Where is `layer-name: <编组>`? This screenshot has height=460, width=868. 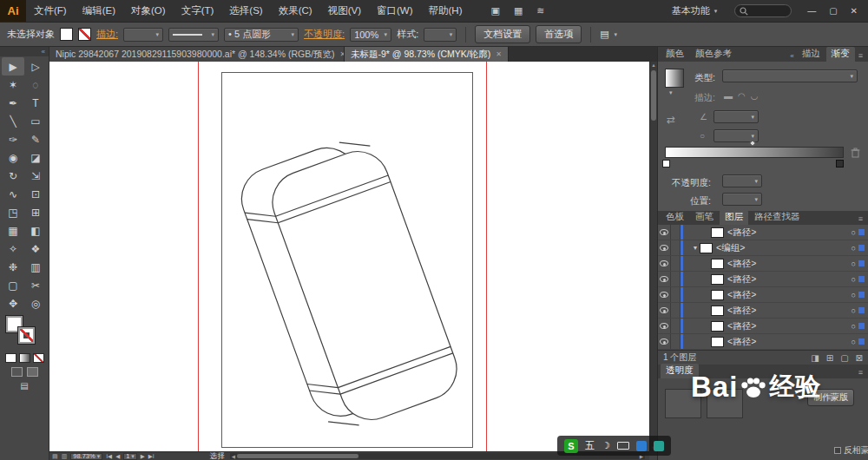 layer-name: <编组> is located at coordinates (731, 248).